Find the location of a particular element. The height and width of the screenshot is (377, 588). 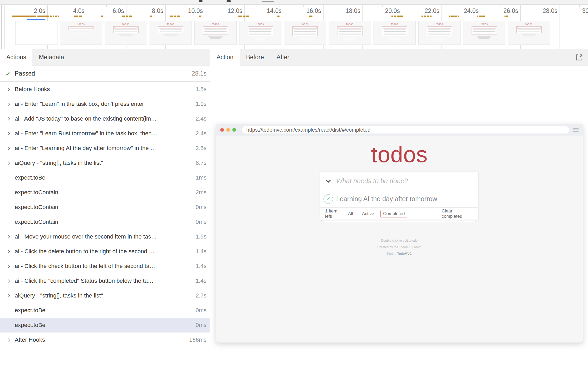

thumbnail-input is located at coordinates (260, 28).